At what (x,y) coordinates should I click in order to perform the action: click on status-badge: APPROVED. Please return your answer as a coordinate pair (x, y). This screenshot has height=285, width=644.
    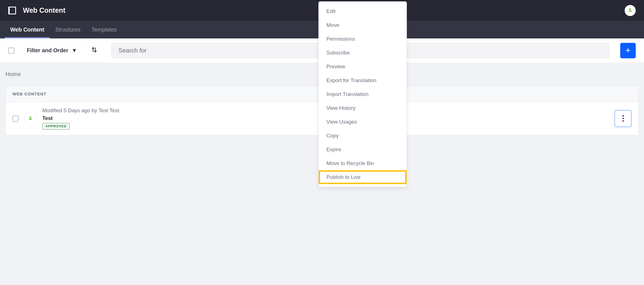
    Looking at the image, I should click on (56, 126).